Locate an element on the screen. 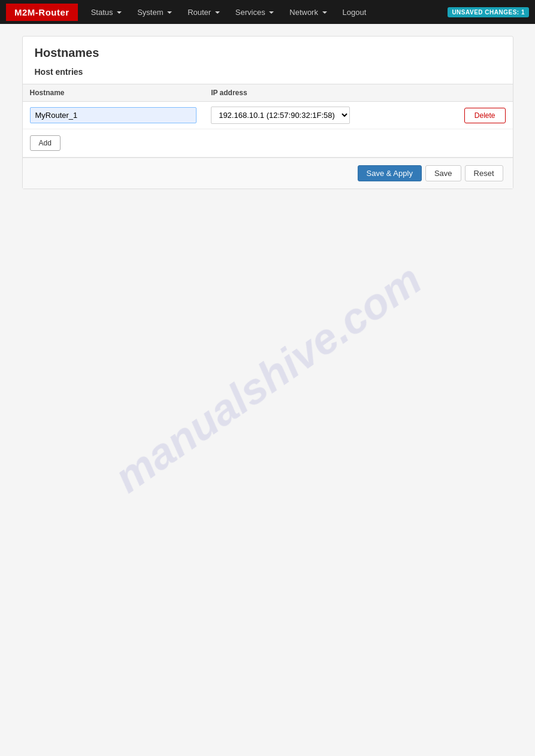 The image size is (535, 756). col-hostname: Hostname is located at coordinates (114, 93).